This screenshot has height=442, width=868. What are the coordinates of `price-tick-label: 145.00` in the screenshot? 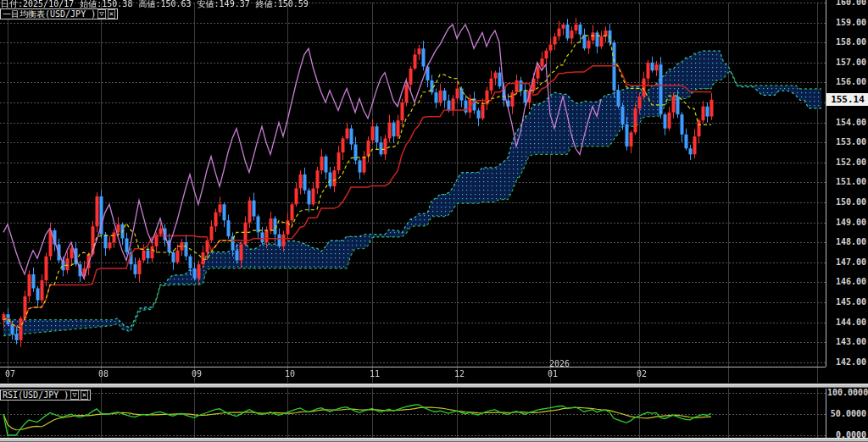 It's located at (847, 302).